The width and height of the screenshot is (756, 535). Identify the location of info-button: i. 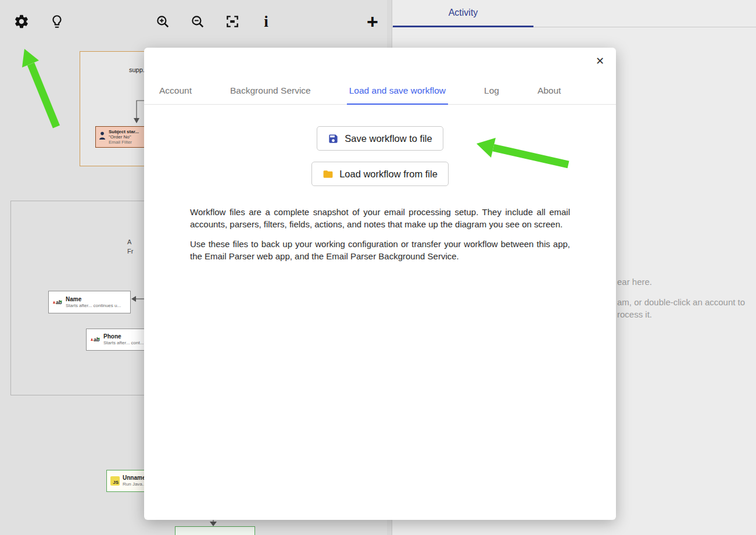
(266, 22).